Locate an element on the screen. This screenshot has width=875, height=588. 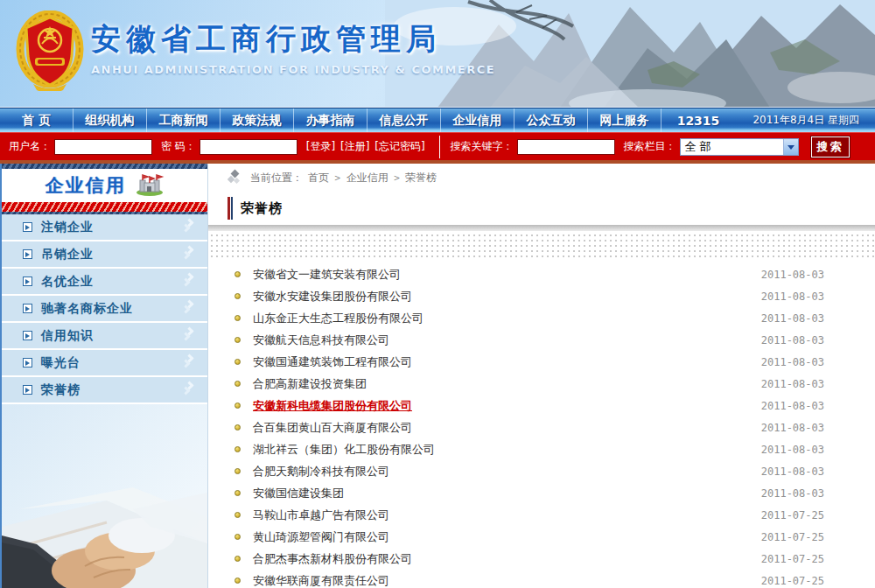
password-input is located at coordinates (248, 147).